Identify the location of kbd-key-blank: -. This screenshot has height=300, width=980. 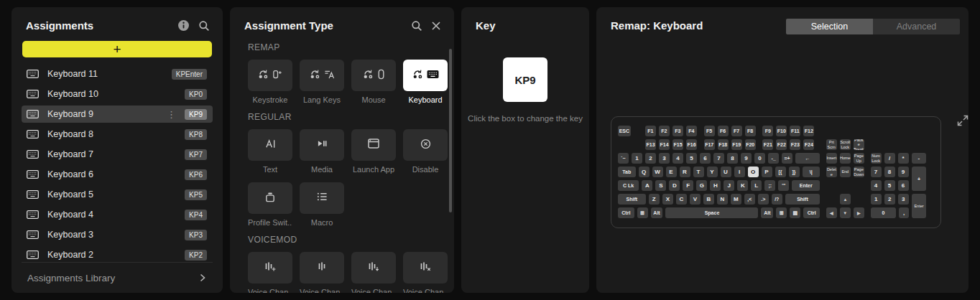
(920, 158).